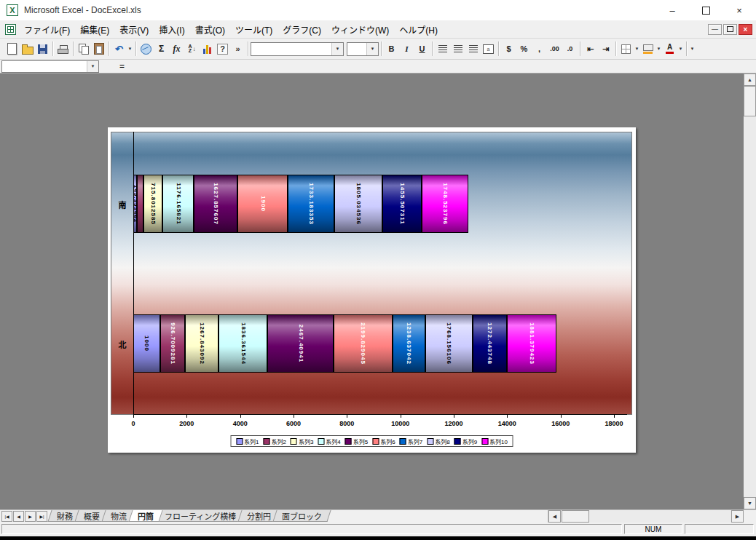  Describe the element at coordinates (99, 49) in the screenshot. I see `paste-button` at that location.